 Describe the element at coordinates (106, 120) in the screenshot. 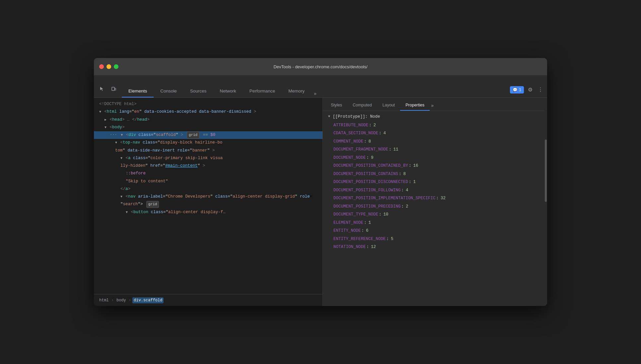

I see `expand-arrow: ▶` at that location.